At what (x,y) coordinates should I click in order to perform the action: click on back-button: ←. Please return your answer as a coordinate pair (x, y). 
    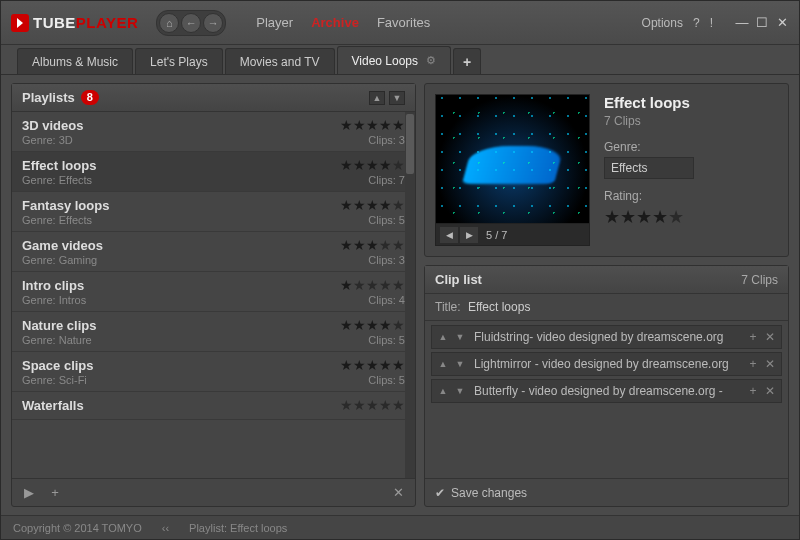
    Looking at the image, I should click on (191, 23).